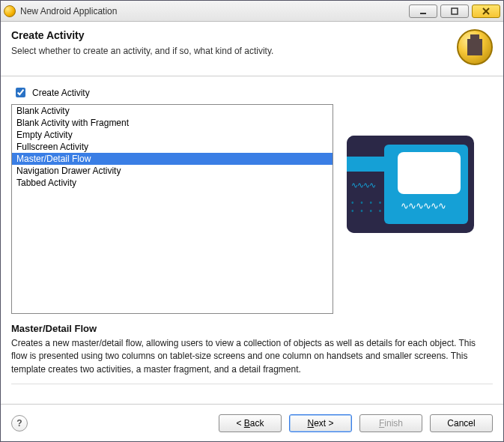 The height and width of the screenshot is (442, 504). What do you see at coordinates (475, 47) in the screenshot?
I see `android-badge-icon` at bounding box center [475, 47].